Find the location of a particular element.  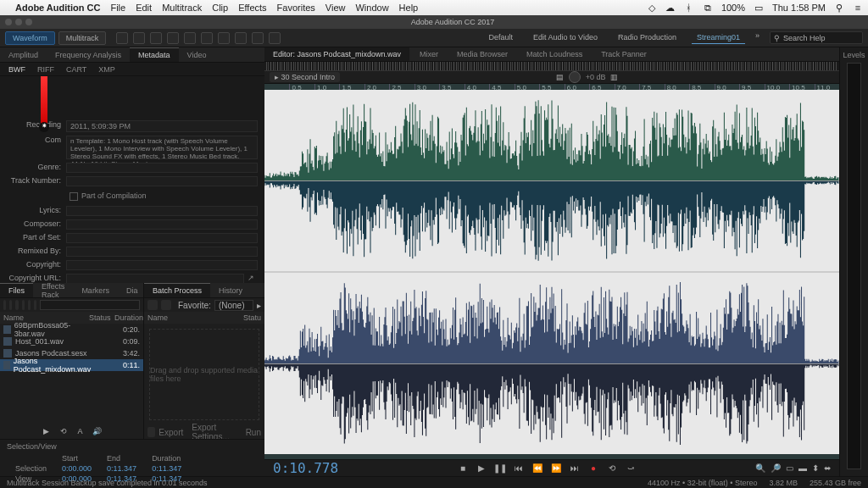

menu-multitrack: Multitrack is located at coordinates (181, 8).